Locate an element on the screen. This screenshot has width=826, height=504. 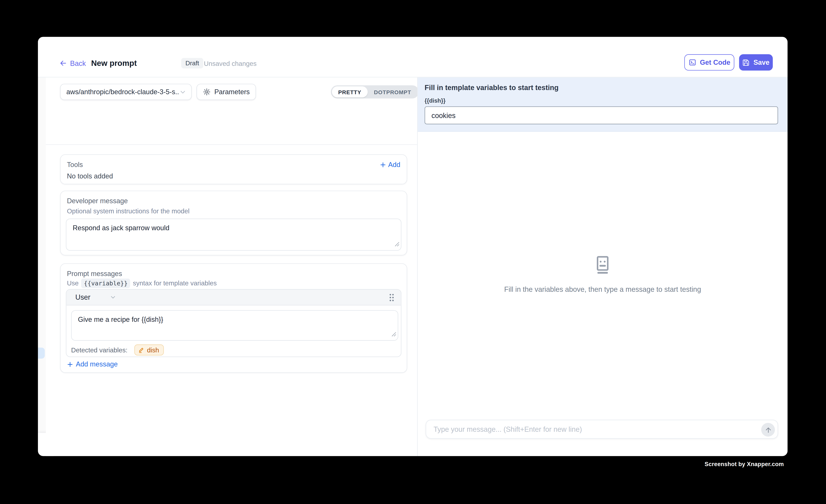
message-role-header: User is located at coordinates (234, 298).